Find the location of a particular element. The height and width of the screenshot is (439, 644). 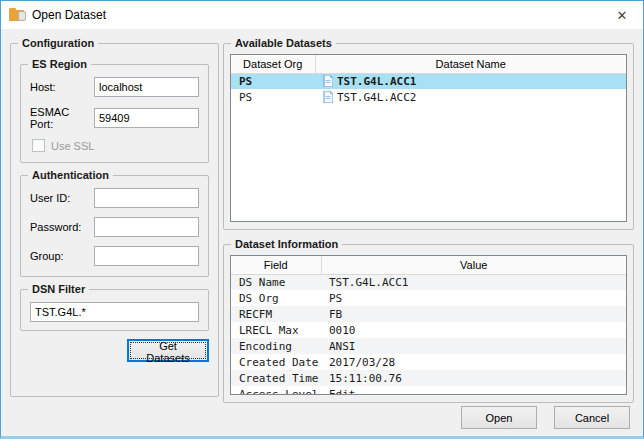

get-datasets-button: Get Datasets is located at coordinates (168, 350).